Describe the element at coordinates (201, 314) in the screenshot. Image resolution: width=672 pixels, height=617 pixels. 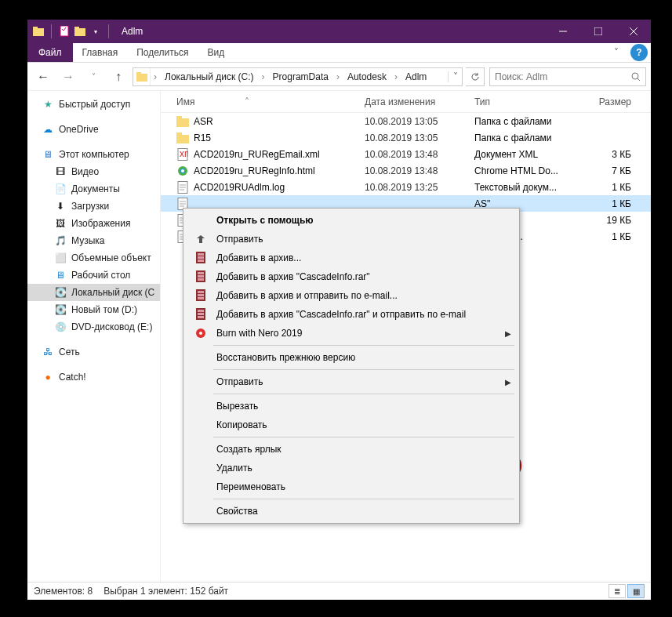
I see `rar-icon` at that location.